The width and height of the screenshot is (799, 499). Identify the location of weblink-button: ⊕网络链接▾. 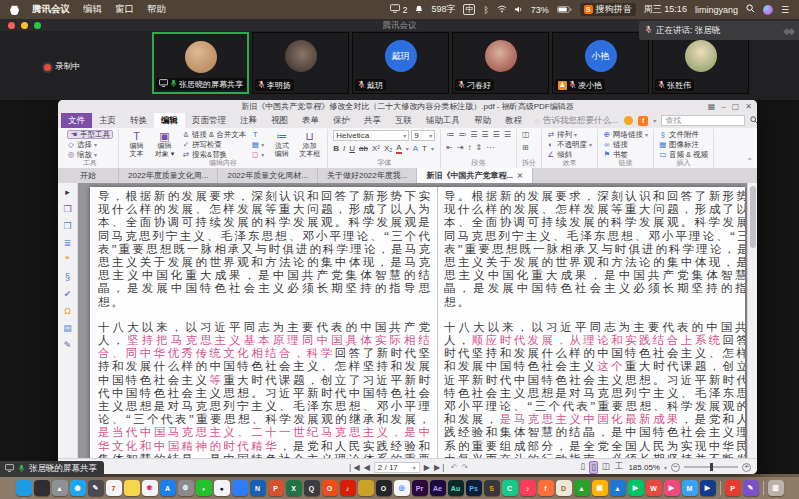
(626, 134).